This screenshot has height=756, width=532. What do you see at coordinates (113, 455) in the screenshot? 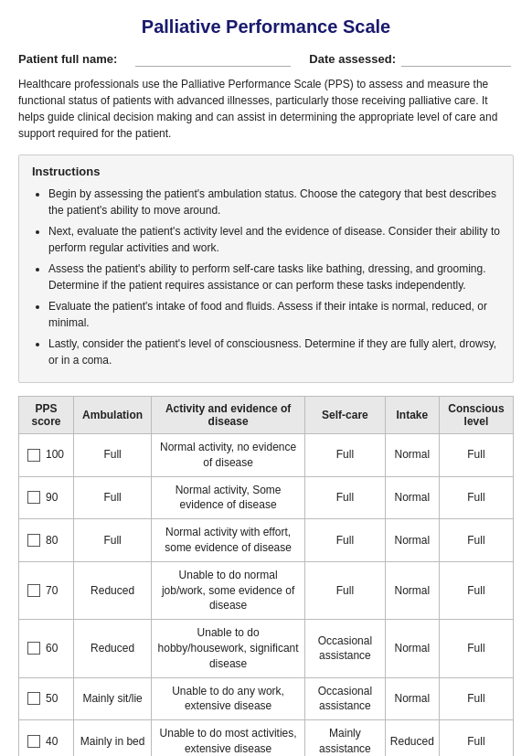
I see `ambulation-cell-100: Full` at bounding box center [113, 455].